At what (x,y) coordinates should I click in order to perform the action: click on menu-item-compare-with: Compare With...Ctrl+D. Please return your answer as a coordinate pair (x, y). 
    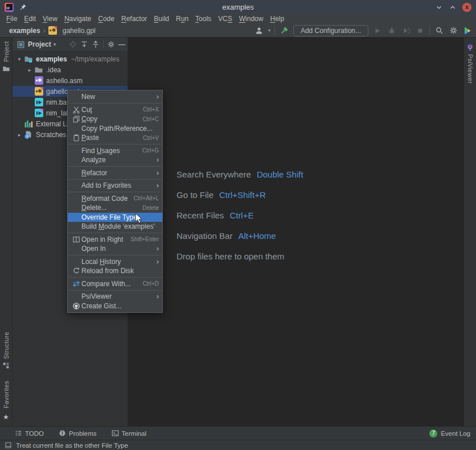
    Looking at the image, I should click on (115, 284).